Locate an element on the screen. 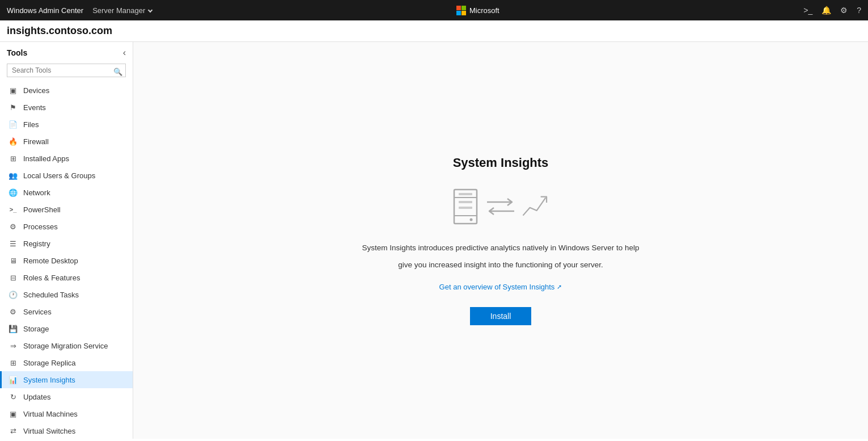 The image size is (868, 441). sidebar-header: Tools ‹ is located at coordinates (66, 52).